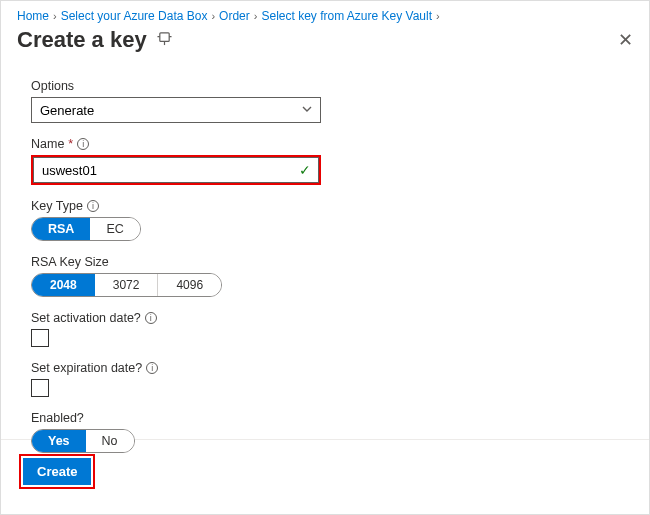 This screenshot has height=515, width=650. I want to click on key-size-4096: 4096, so click(190, 285).